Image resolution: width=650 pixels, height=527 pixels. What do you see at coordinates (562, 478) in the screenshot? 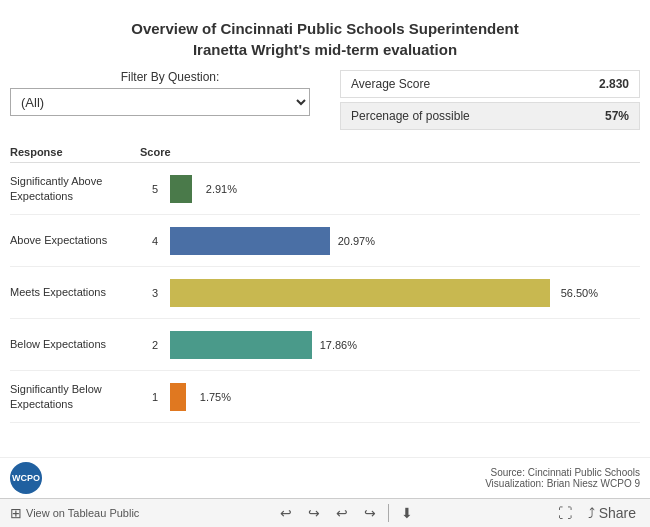
I see `footer-source: Source: Cincinnati Public Schools Visual…` at bounding box center [562, 478].